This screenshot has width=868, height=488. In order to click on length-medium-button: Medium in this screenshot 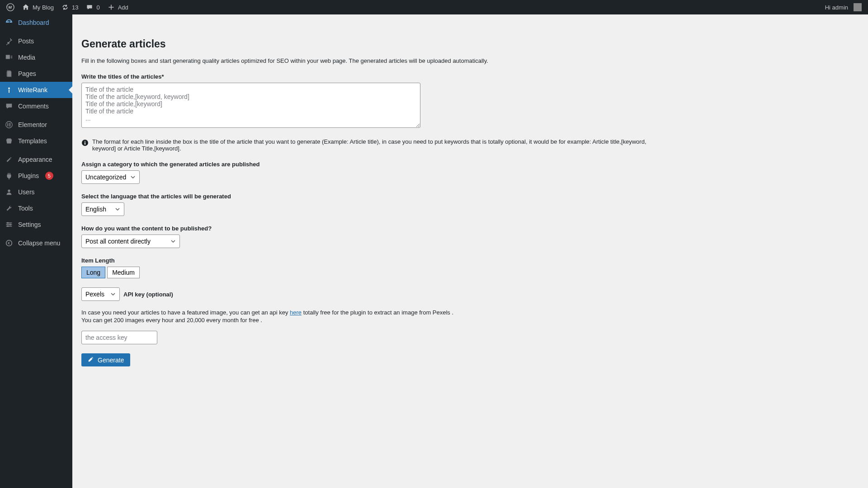, I will do `click(123, 272)`.